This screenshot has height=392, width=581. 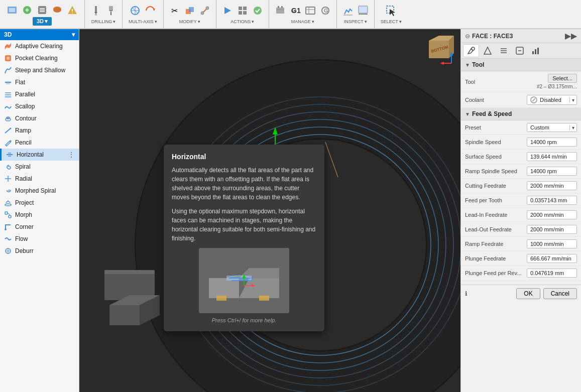 I want to click on lead-in-label: Lead-In Feedrate, so click(x=495, y=215).